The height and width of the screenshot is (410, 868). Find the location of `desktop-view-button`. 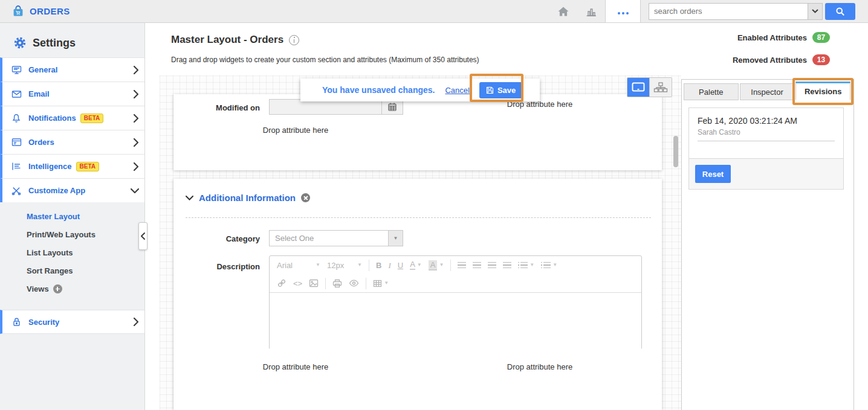

desktop-view-button is located at coordinates (638, 87).